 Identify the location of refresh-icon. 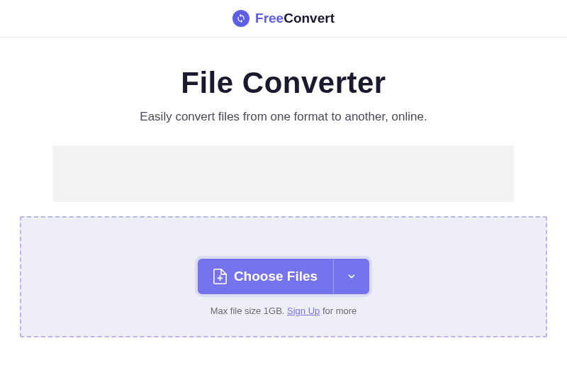
(241, 18).